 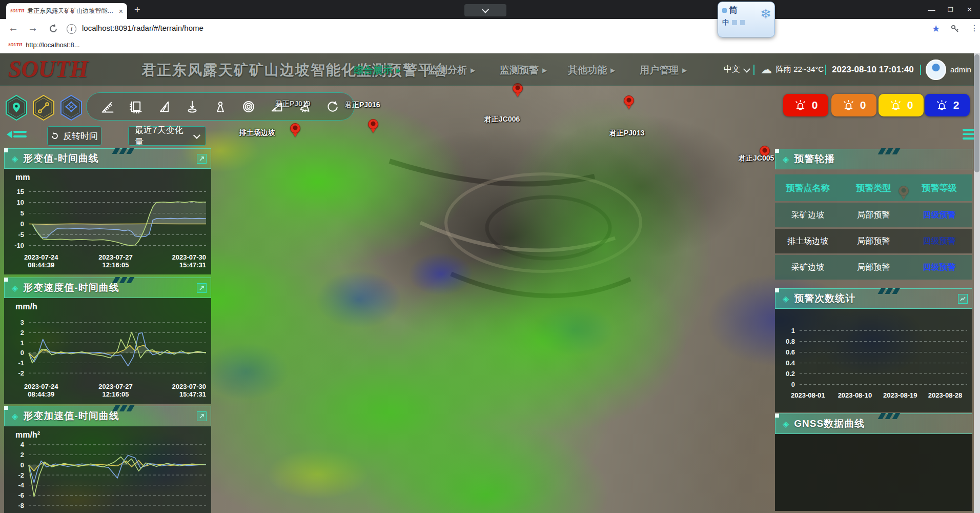 I want to click on site-info-icon: i, so click(x=72, y=29).